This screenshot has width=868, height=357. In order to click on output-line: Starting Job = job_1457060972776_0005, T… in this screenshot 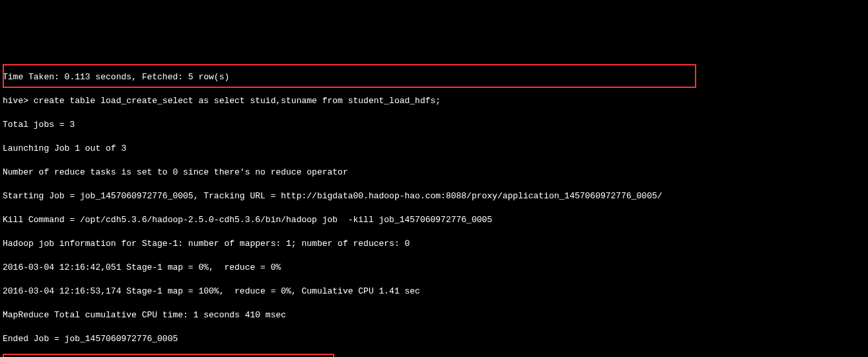, I will do `click(434, 196)`.